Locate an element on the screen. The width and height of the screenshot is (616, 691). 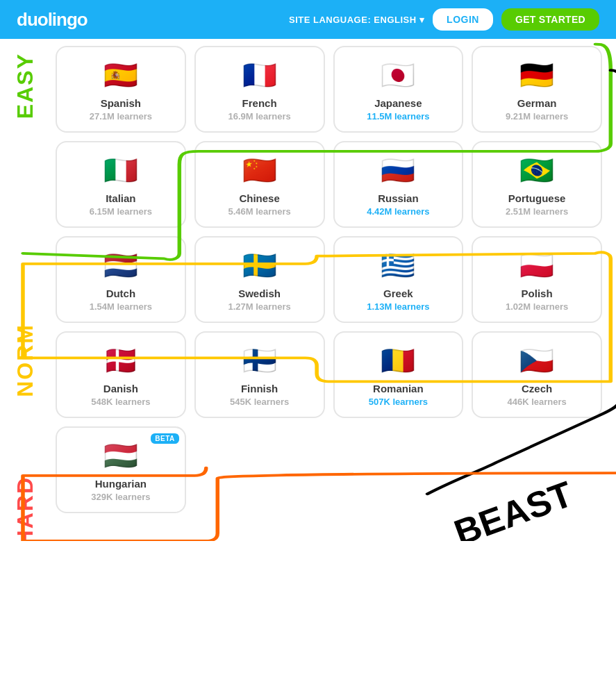
lang-card-romanian: 🇷🇴Romanian507K learners is located at coordinates (399, 375).